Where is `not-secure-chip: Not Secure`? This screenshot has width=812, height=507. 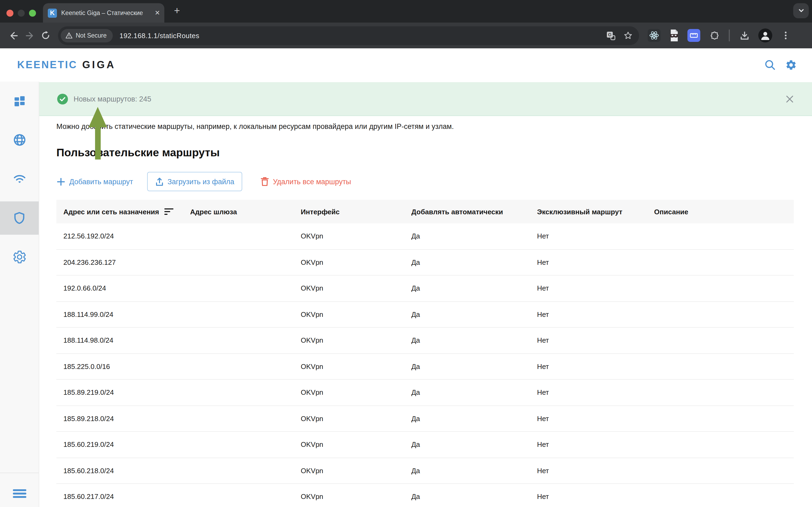 not-secure-chip: Not Secure is located at coordinates (86, 36).